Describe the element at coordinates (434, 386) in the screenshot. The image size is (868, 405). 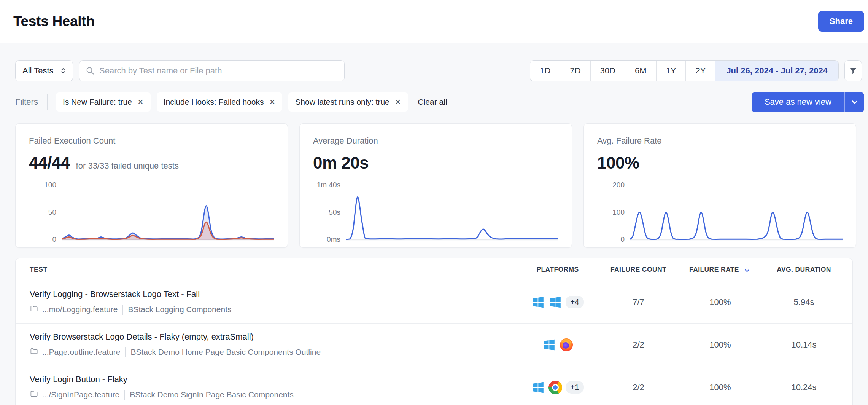
I see `table-row: Verify Login Button - Flaky.../SignInPag…` at that location.